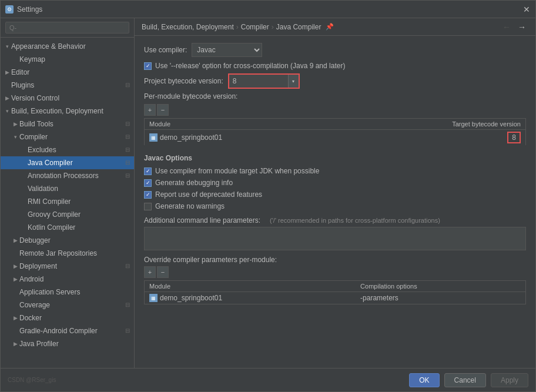  I want to click on sidebar-item-label: Annotation Processors, so click(75, 176).